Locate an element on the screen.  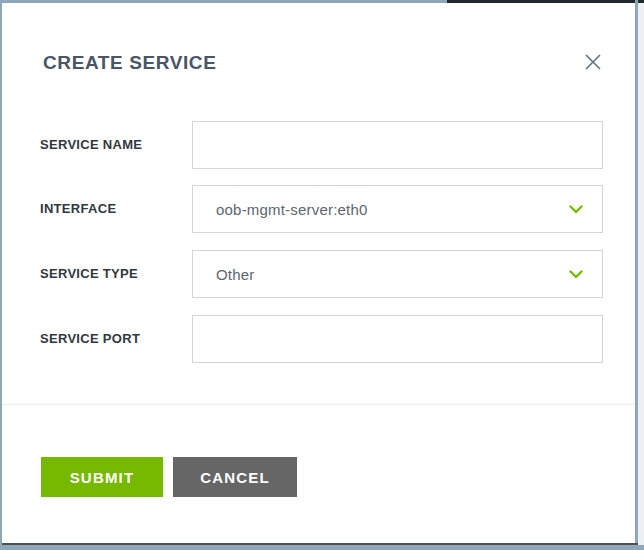
close-icon is located at coordinates (593, 62).